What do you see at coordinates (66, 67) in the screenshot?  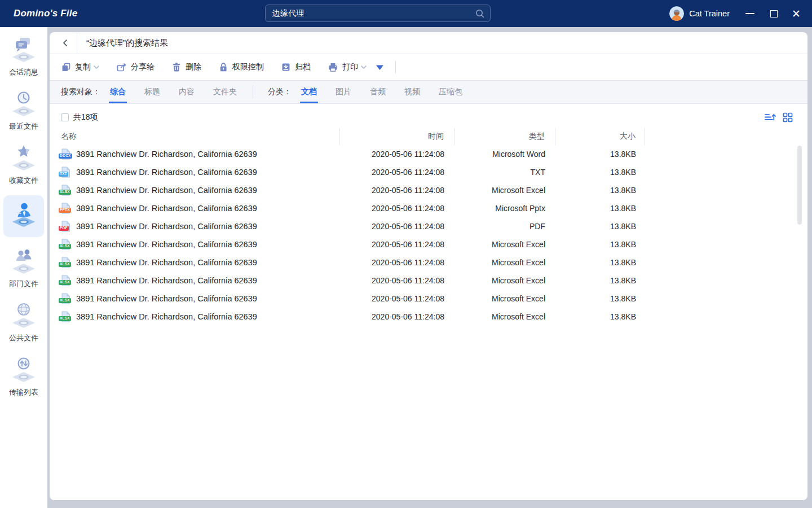 I see `copy-icon` at bounding box center [66, 67].